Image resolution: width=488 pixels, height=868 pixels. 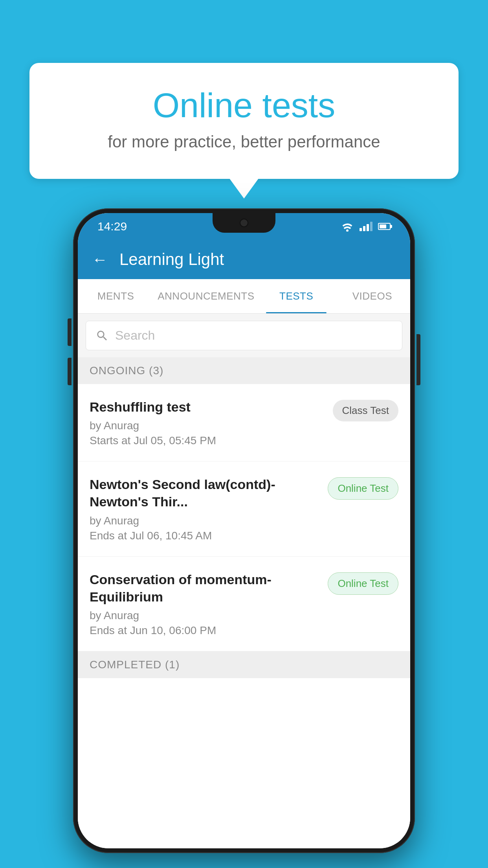 I want to click on test-item-content: Newton's Second law(contd)-Newton's Thir…, so click(x=209, y=509).